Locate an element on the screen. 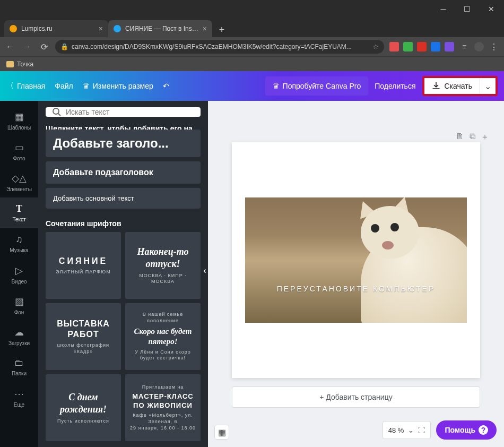 The image size is (504, 447). home-label: Главная is located at coordinates (31, 86).